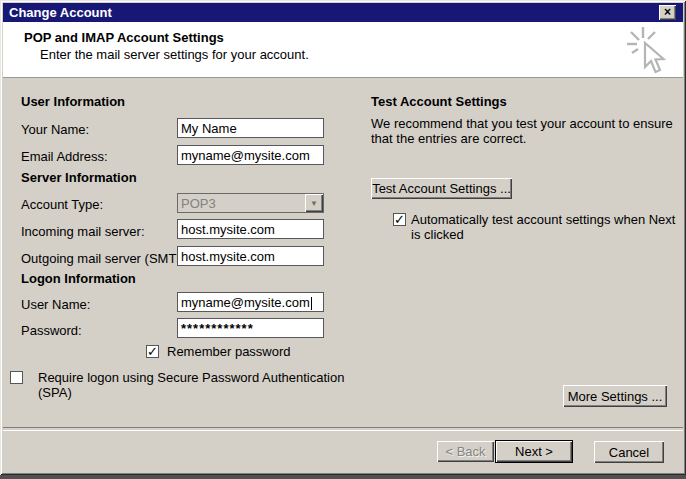  What do you see at coordinates (73, 102) in the screenshot?
I see `user-information-heading: User Information` at bounding box center [73, 102].